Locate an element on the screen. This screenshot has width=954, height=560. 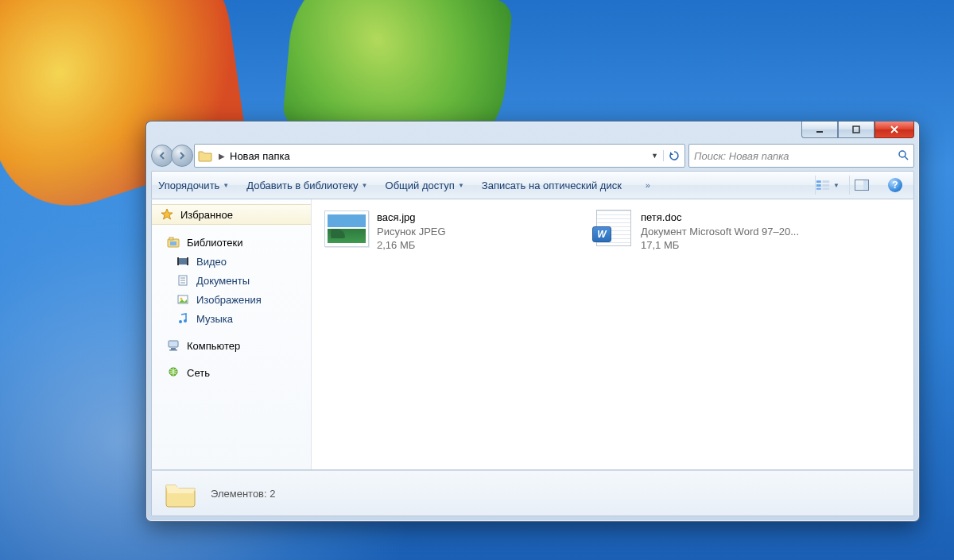
breadcrumb-folder: Новая папка is located at coordinates (260, 156).